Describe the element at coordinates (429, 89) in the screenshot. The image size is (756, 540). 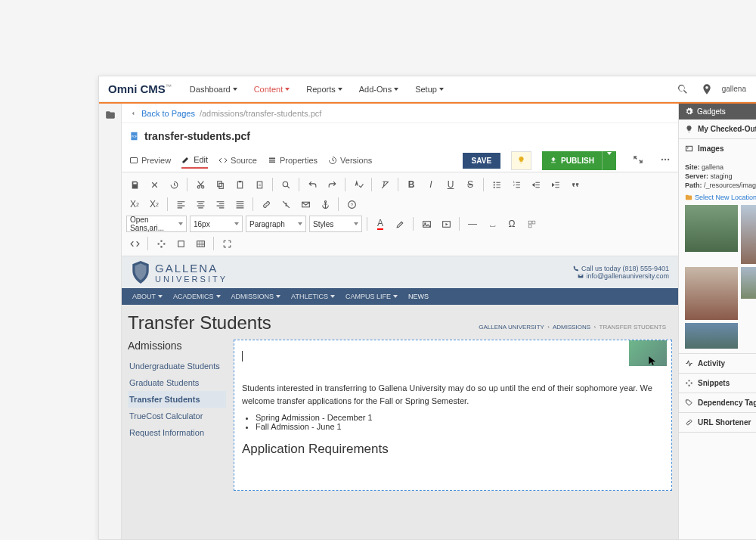
I see `nav-setup: Setup` at that location.